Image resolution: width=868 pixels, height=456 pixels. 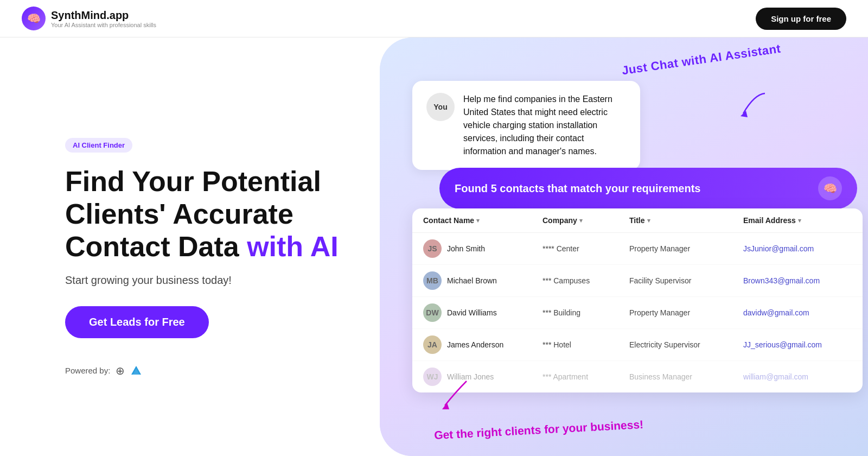 I want to click on company-cell: *** Campuses, so click(x=586, y=281).